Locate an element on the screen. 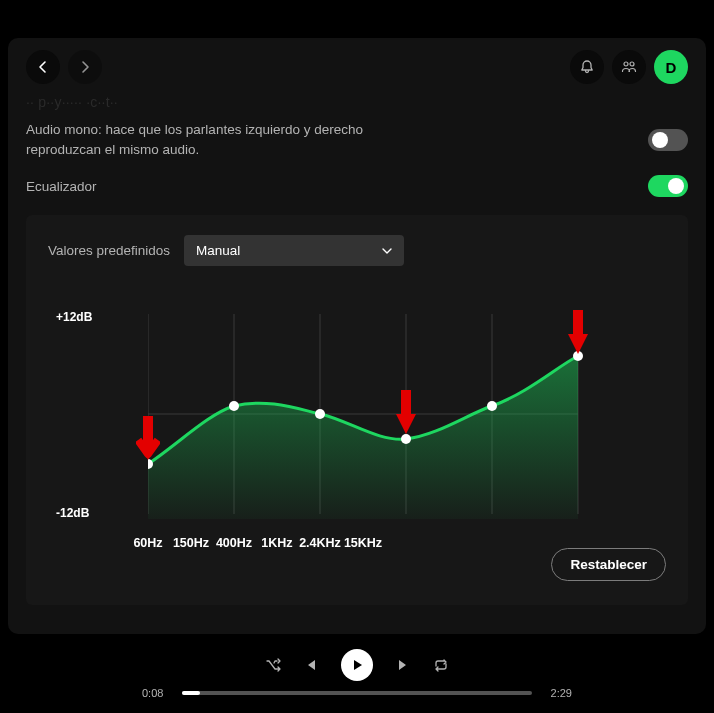  y-axis-bottom-label: -12dB is located at coordinates (72, 513).